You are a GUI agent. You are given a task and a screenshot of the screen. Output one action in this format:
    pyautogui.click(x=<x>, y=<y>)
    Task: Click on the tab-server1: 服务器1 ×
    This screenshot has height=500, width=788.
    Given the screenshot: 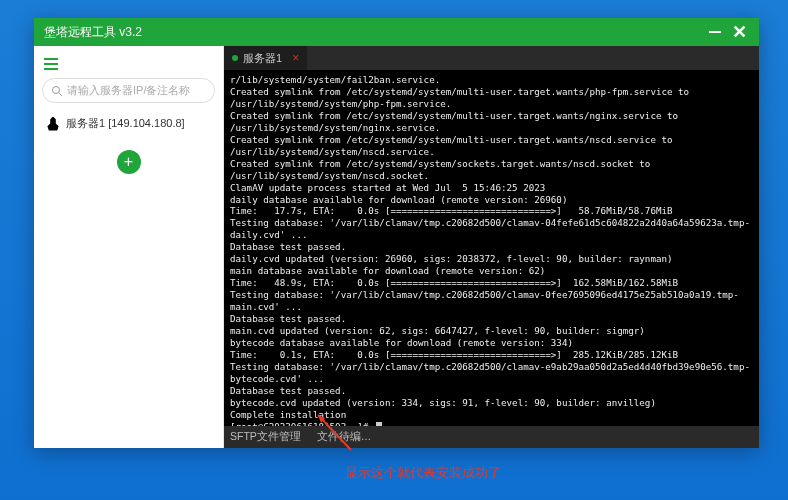 What is the action you would take?
    pyautogui.click(x=266, y=58)
    